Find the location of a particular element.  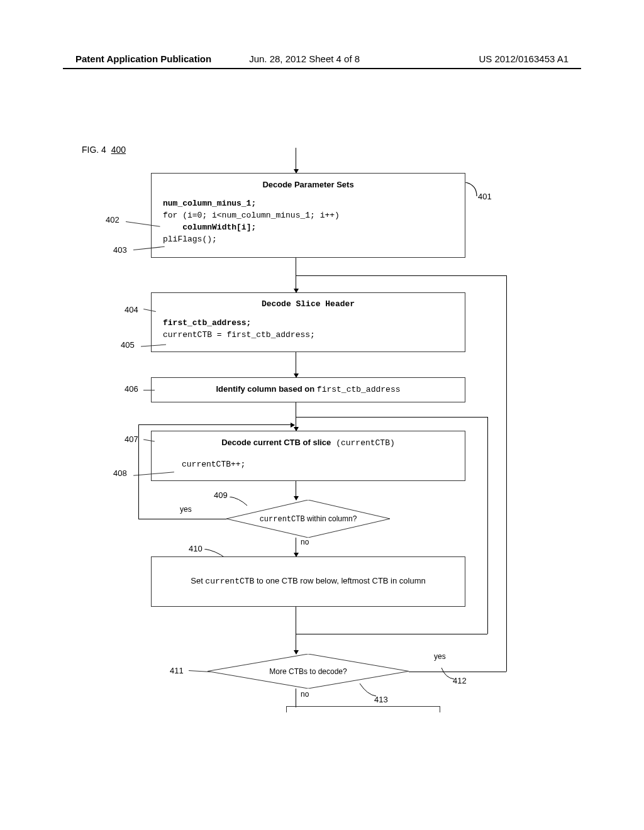

header-rule is located at coordinates (322, 69).